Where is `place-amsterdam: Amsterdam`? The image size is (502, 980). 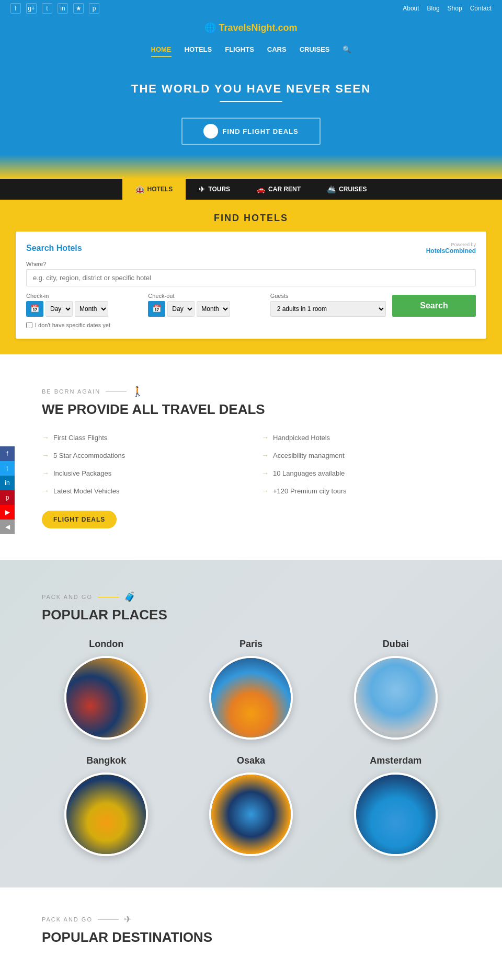 place-amsterdam: Amsterdam is located at coordinates (395, 806).